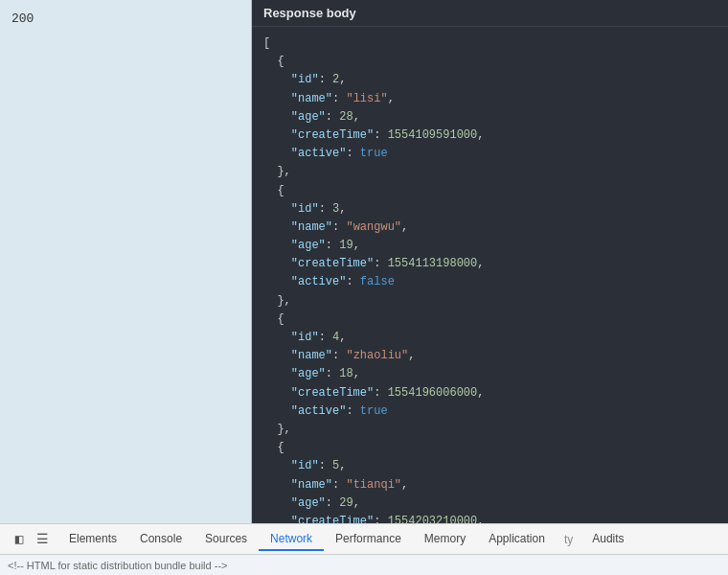 The image size is (728, 575). What do you see at coordinates (42, 540) in the screenshot?
I see `menu-icon: ☰` at bounding box center [42, 540].